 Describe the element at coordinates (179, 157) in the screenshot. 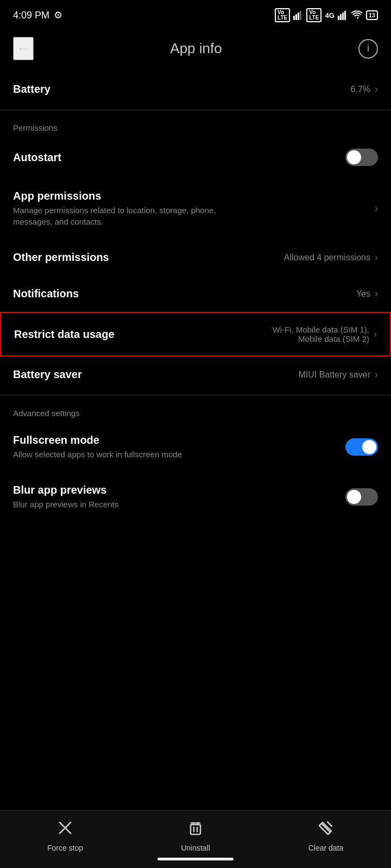

I see `autostart-label: Autostart` at that location.